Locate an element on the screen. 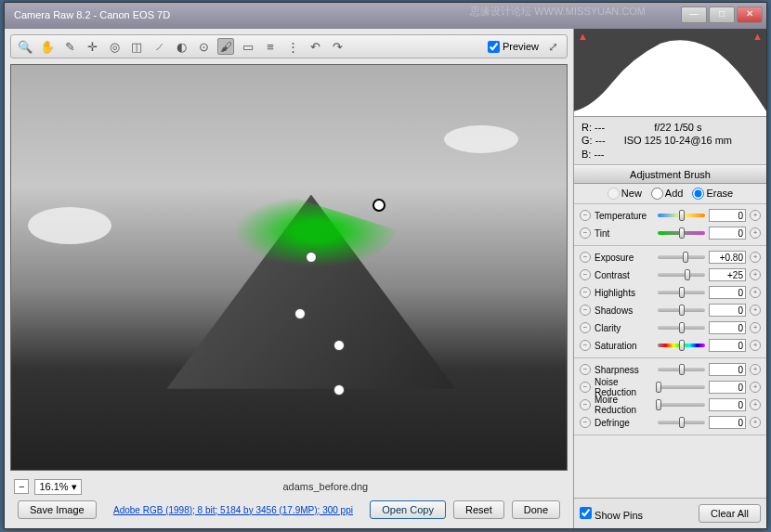 This screenshot has width=771, height=532. crop-tool-icon: ◫ is located at coordinates (137, 46).